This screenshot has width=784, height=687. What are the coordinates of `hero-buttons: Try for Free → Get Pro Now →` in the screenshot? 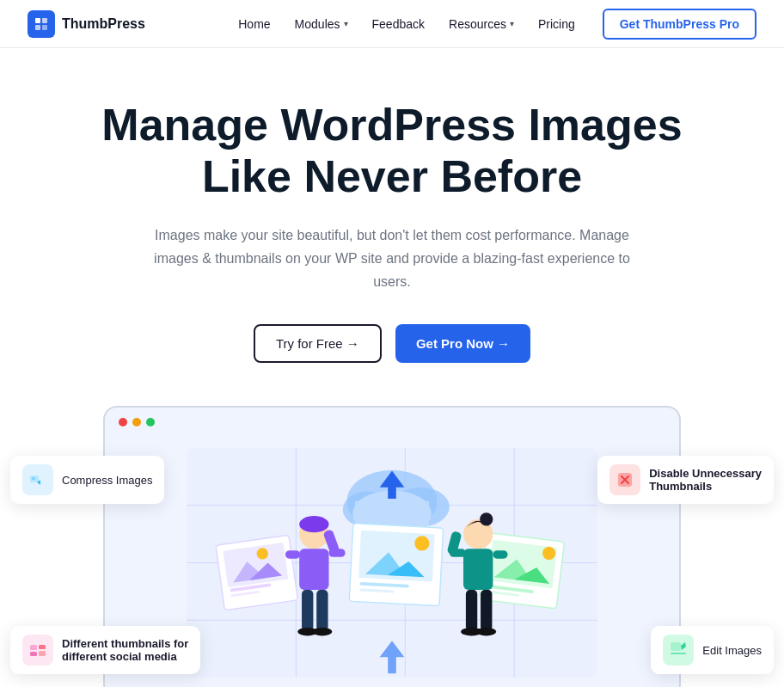 It's located at (392, 344).